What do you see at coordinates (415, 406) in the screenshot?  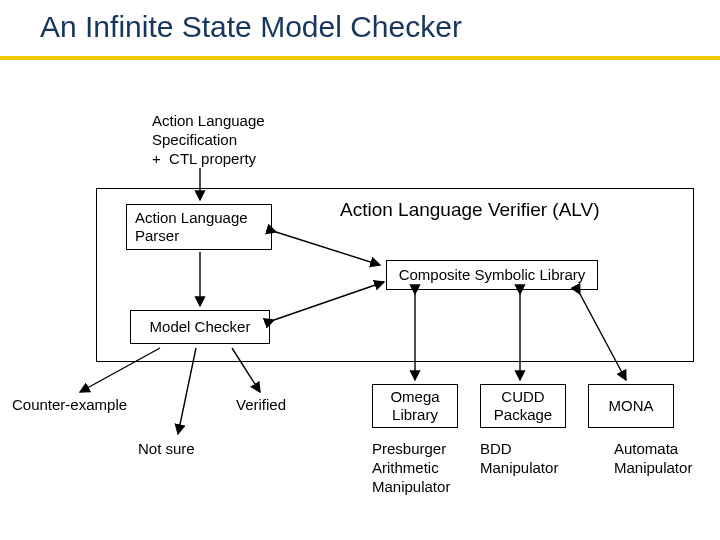 I see `omega-box: Omega Library` at bounding box center [415, 406].